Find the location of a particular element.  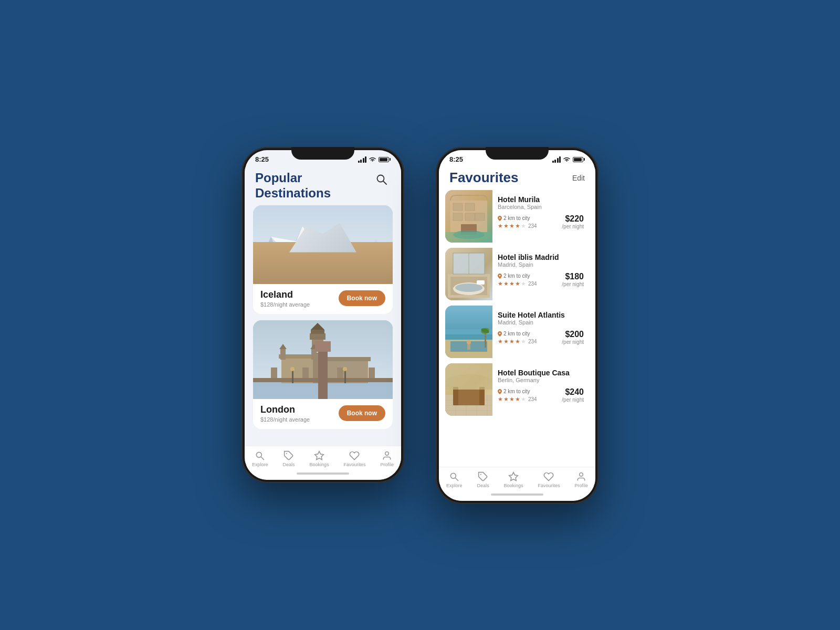

nav-profile-1: Profile is located at coordinates (387, 459).